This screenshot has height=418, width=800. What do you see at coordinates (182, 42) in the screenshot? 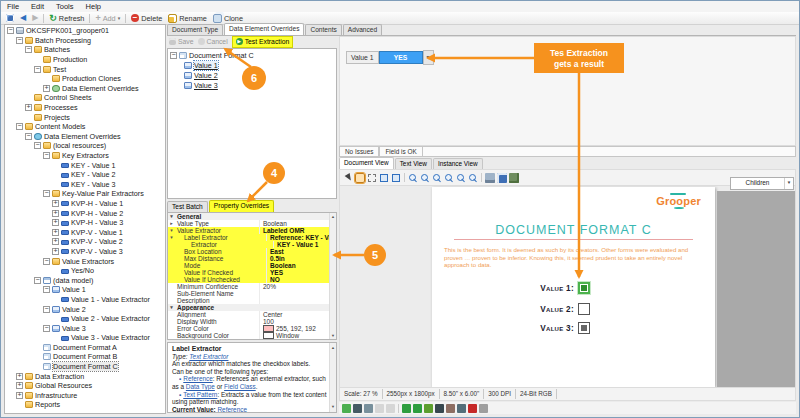
I see `save-button: Save` at bounding box center [182, 42].